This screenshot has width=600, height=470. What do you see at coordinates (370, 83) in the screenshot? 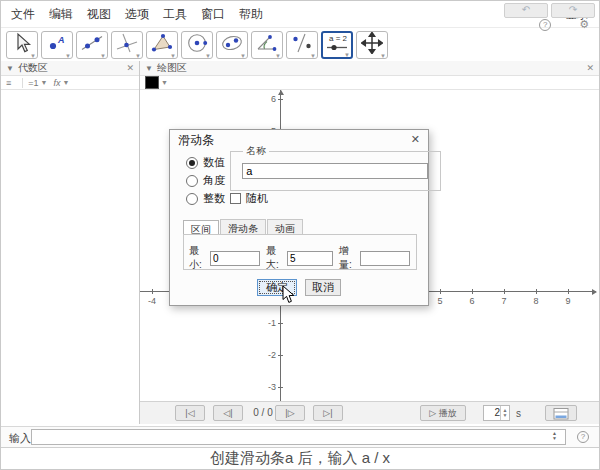
I see `graphics-style-bar: ▼` at bounding box center [370, 83].